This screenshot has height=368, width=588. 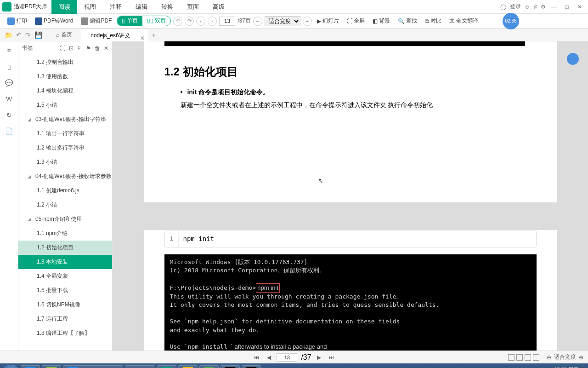 What do you see at coordinates (65, 105) in the screenshot?
I see `bookmark-item: 1.5 小结` at bounding box center [65, 105].